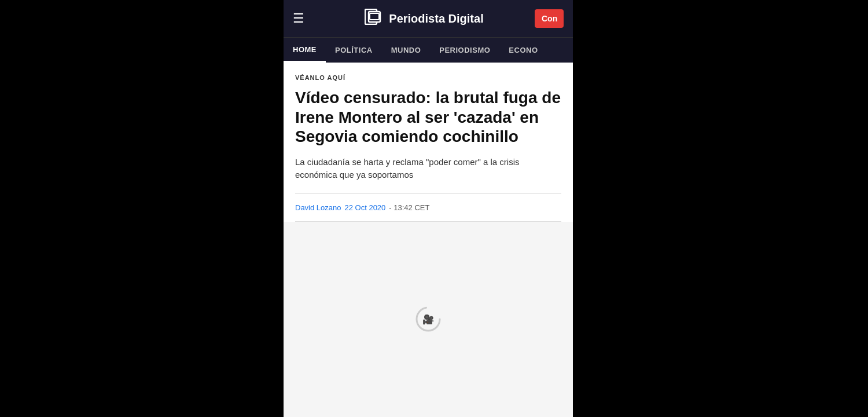 The image size is (868, 417). I want to click on nav-item-home: HOME, so click(304, 50).